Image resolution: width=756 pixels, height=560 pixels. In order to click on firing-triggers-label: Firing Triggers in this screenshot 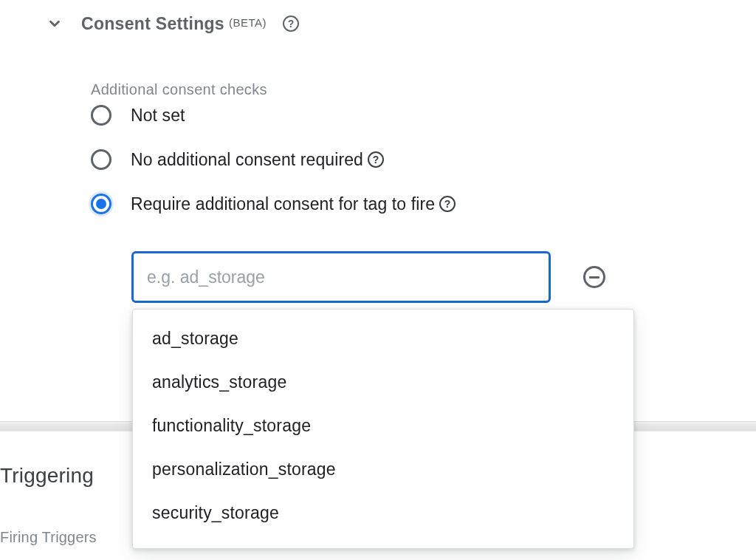, I will do `click(49, 538)`.